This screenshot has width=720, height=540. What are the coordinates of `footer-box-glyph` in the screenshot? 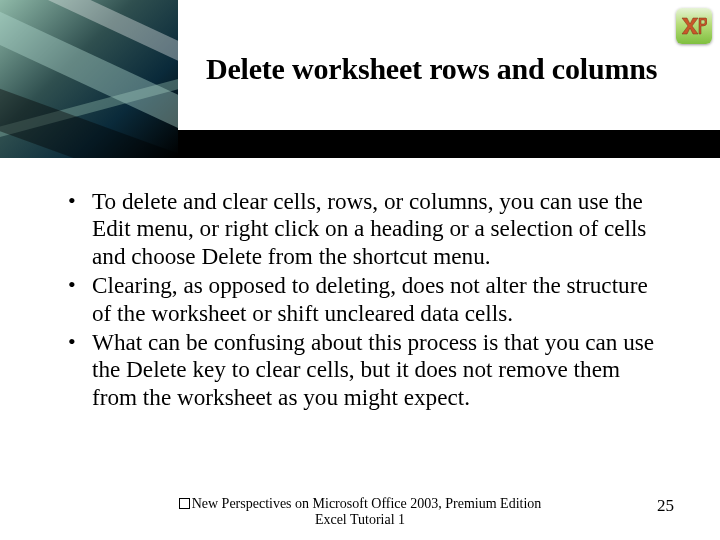 It's located at (184, 504).